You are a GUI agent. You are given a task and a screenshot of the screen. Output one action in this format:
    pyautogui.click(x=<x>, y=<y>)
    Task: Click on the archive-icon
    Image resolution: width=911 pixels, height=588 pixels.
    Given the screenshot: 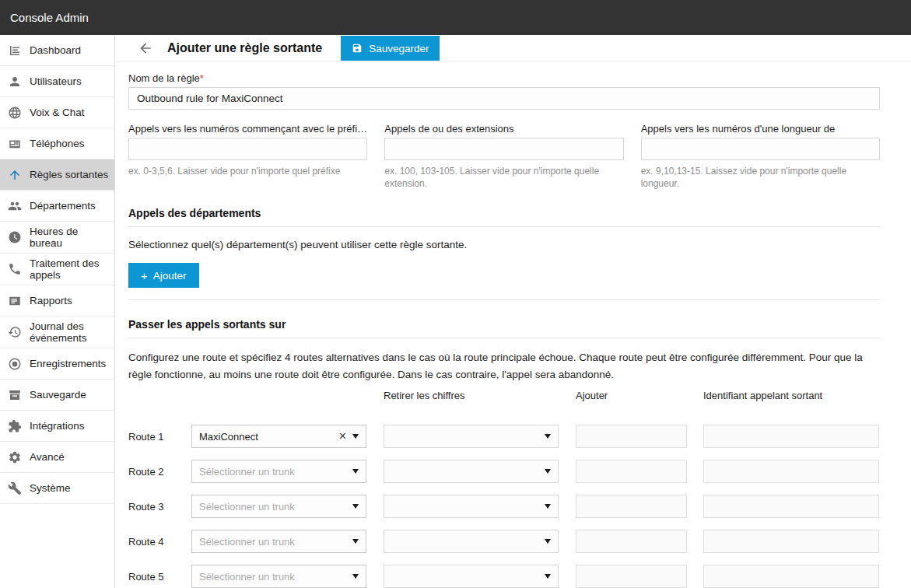 What is the action you would take?
    pyautogui.click(x=15, y=395)
    